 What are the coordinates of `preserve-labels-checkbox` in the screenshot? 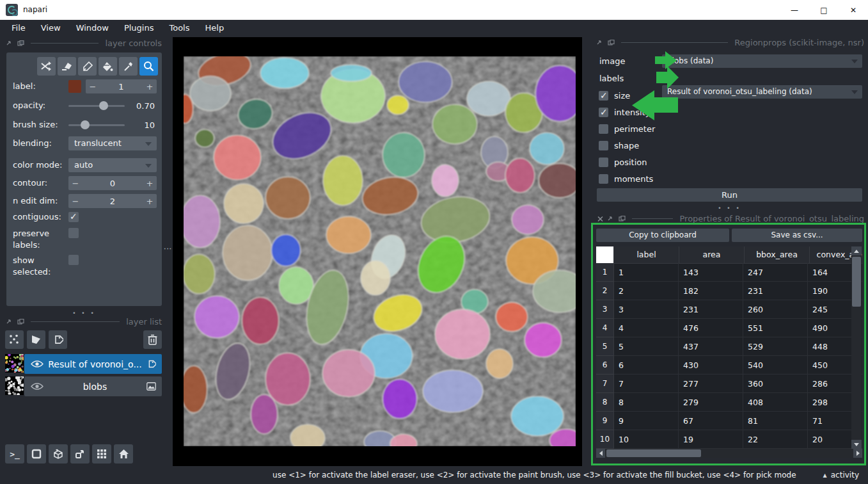 It's located at (74, 233).